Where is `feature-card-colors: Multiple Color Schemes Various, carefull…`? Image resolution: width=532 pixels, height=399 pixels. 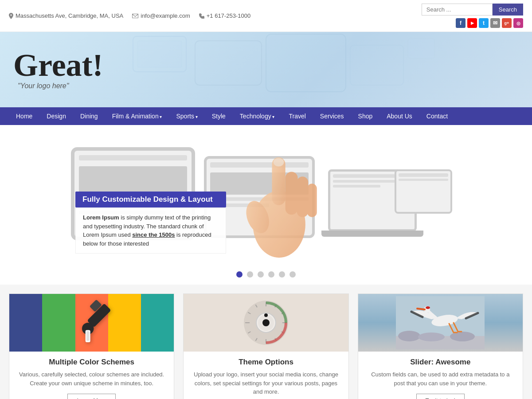 feature-card-colors: Multiple Color Schemes Various, carefull… is located at coordinates (91, 346).